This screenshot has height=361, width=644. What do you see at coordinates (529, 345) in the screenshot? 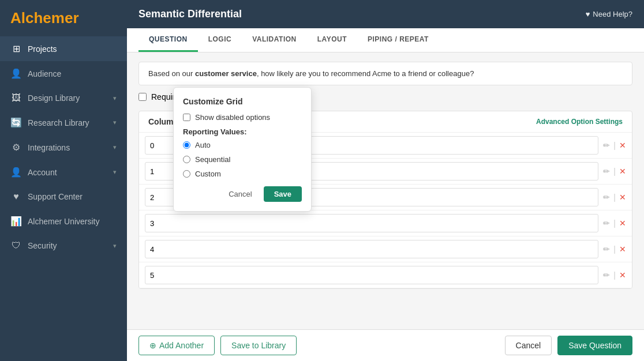
I see `sd-cancel-button: Cancel` at bounding box center [529, 345].